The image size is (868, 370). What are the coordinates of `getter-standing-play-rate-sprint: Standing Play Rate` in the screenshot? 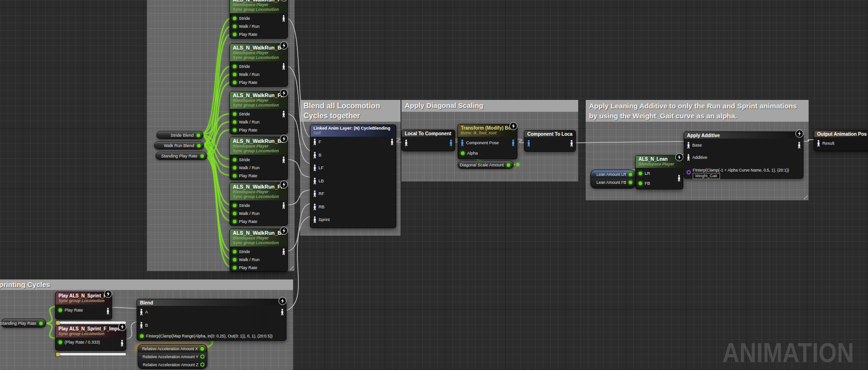 It's located at (24, 323).